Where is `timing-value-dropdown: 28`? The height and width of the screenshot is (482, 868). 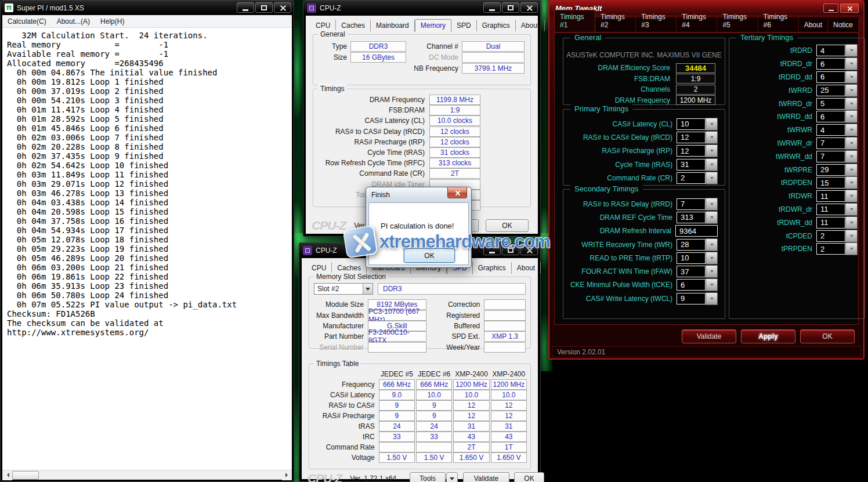
timing-value-dropdown: 28 is located at coordinates (691, 245).